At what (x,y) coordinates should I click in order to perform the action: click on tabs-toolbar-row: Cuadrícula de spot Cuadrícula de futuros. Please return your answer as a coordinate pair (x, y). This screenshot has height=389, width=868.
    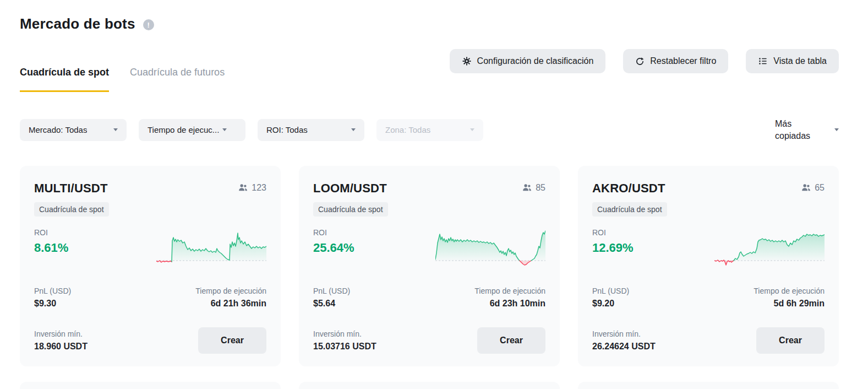
    Looking at the image, I should click on (429, 71).